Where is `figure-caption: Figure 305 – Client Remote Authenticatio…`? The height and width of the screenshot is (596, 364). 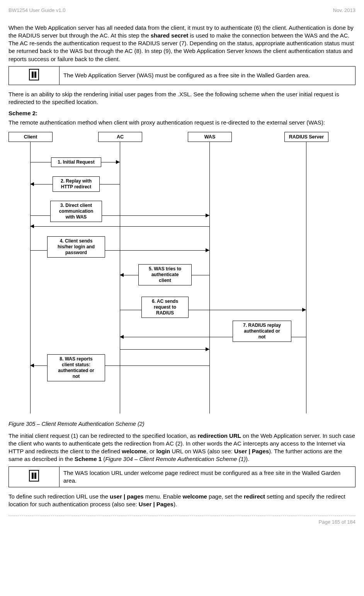
figure-caption: Figure 305 – Client Remote Authenticatio… is located at coordinates (182, 424).